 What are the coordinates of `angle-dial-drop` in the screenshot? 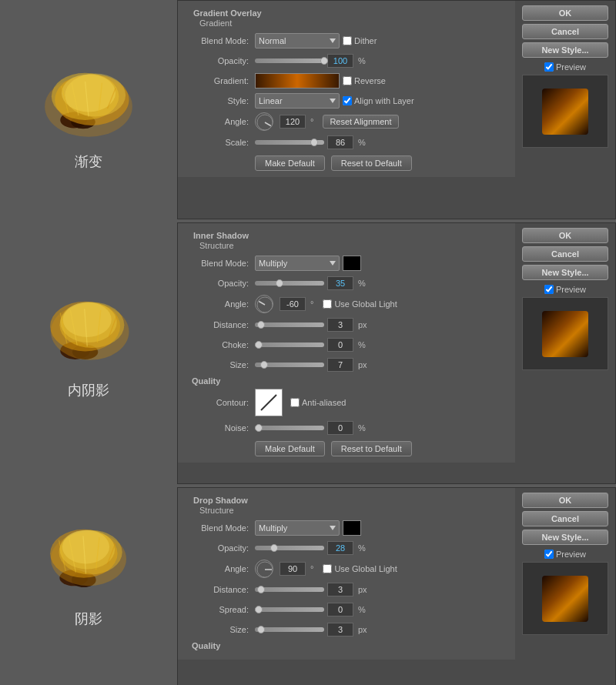 It's located at (264, 569).